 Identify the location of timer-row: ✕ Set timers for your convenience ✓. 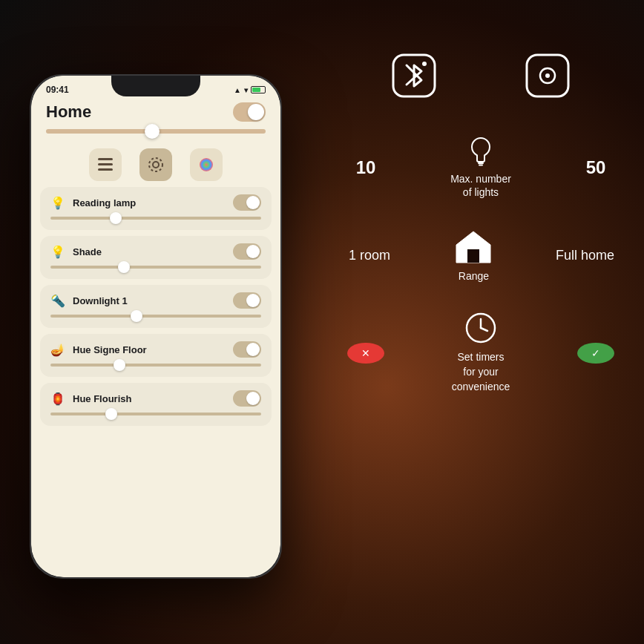
(481, 353).